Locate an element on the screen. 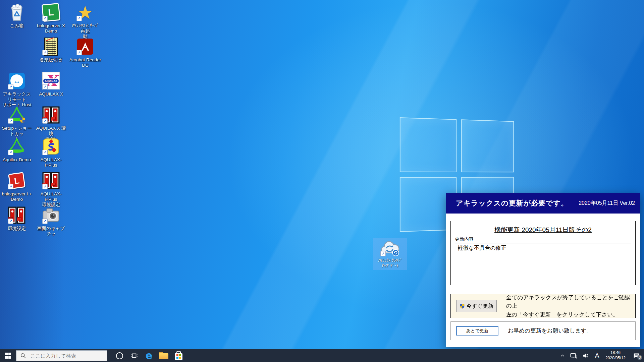 The width and height of the screenshot is (644, 362). desktop-icon-prefecture-switch: ↗ 各県版切替 is located at coordinates (51, 50).